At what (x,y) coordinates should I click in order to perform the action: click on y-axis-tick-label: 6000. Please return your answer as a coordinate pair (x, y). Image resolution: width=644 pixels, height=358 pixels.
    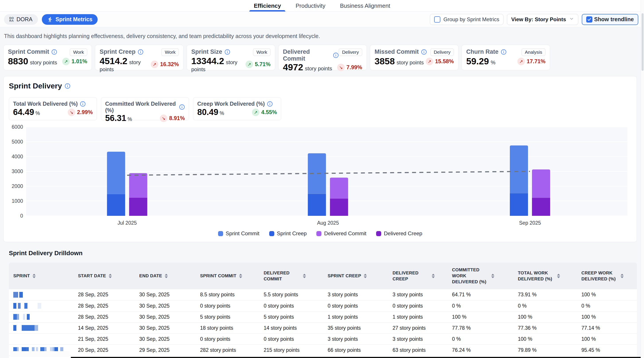
    Looking at the image, I should click on (18, 127).